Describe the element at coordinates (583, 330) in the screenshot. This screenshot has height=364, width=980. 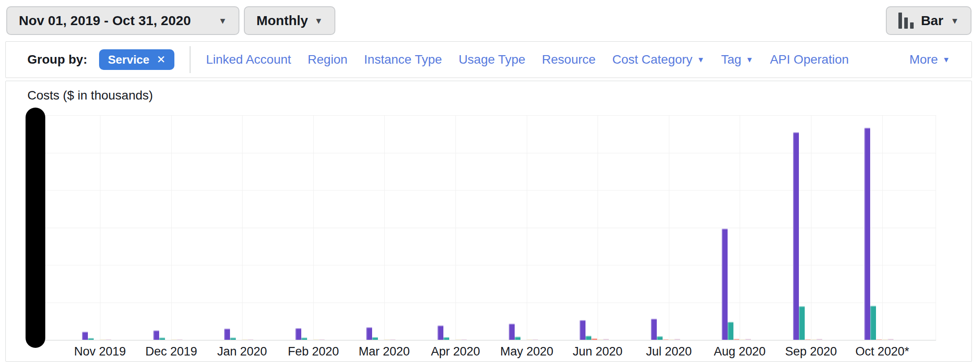
I see `bar-series-1-purple-jun-2020` at that location.